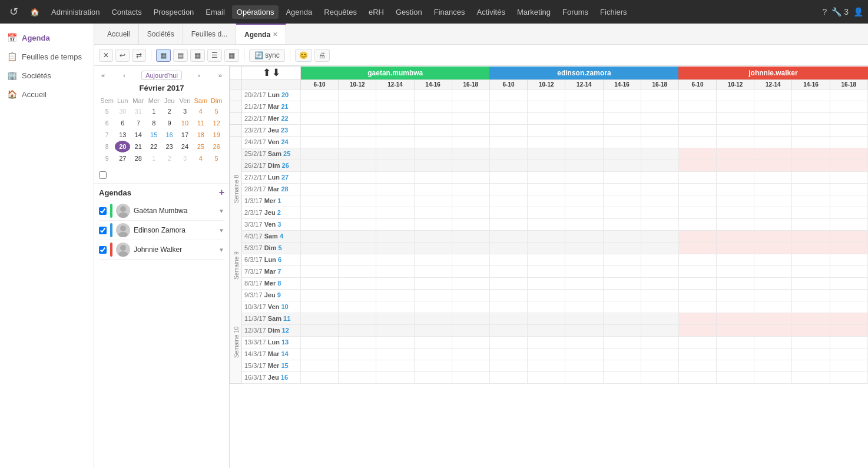 This screenshot has height=468, width=868. I want to click on view-week-button: ▤, so click(180, 55).